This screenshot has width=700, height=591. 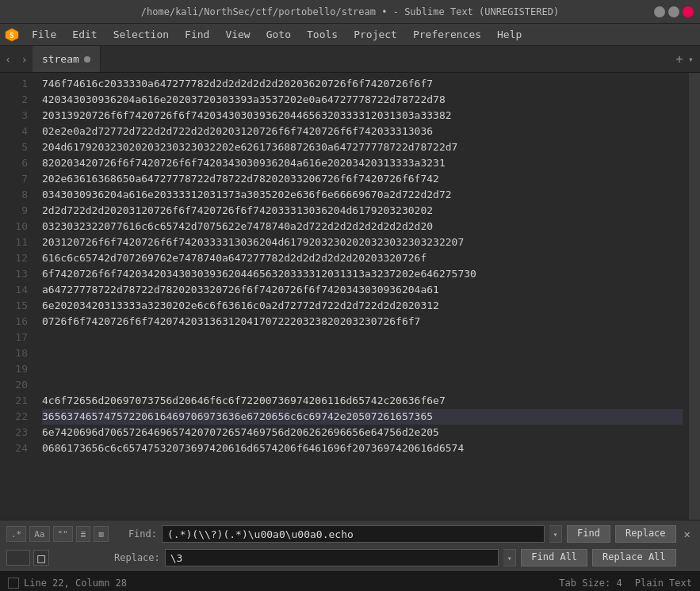 What do you see at coordinates (664, 583) in the screenshot?
I see `syntax-label: Plain Text` at bounding box center [664, 583].